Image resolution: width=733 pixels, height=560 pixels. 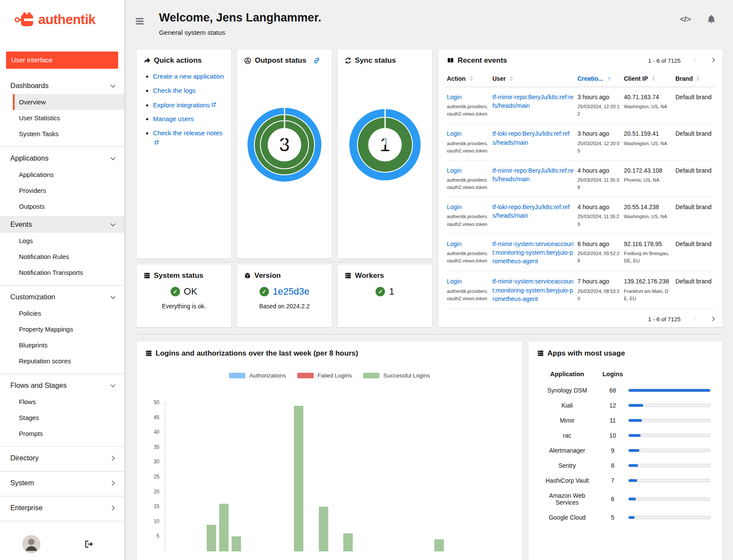 What do you see at coordinates (648, 180) in the screenshot?
I see `event-location: Phoenix, US, NA` at bounding box center [648, 180].